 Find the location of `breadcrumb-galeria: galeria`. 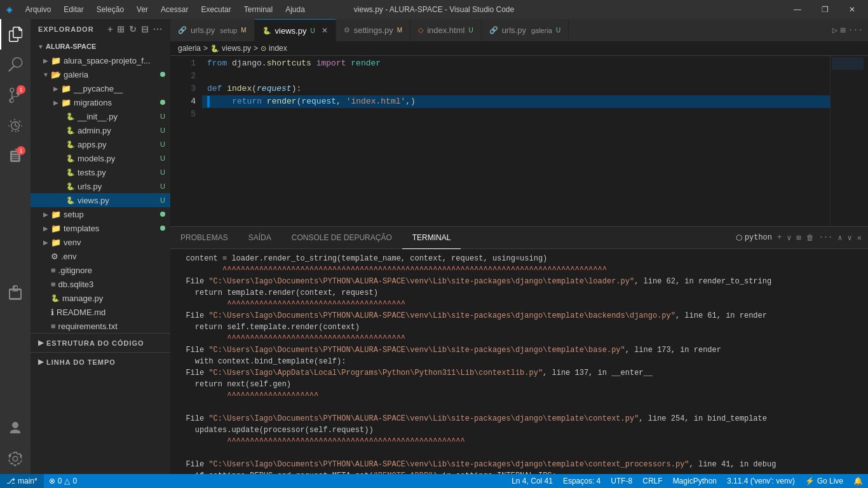

breadcrumb-galeria: galeria is located at coordinates (189, 48).